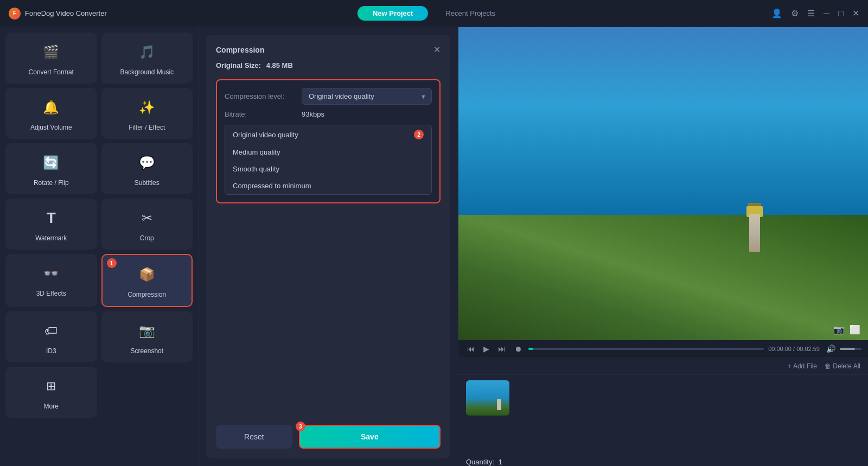 Image resolution: width=868 pixels, height=466 pixels. Describe the element at coordinates (147, 218) in the screenshot. I see `crop-icon: ✂` at that location.